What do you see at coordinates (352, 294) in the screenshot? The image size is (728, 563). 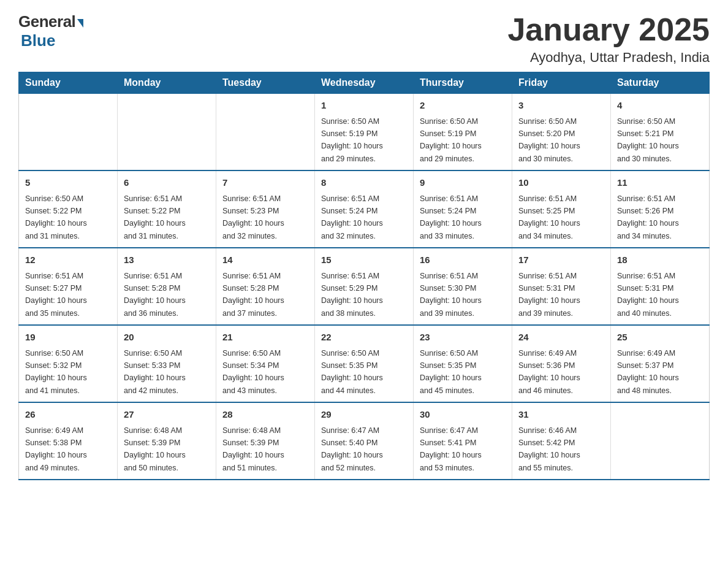 I see `day-info: Sunrise: 6:51 AM Sunset: 5:29 PM Dayligh…` at bounding box center [352, 294].